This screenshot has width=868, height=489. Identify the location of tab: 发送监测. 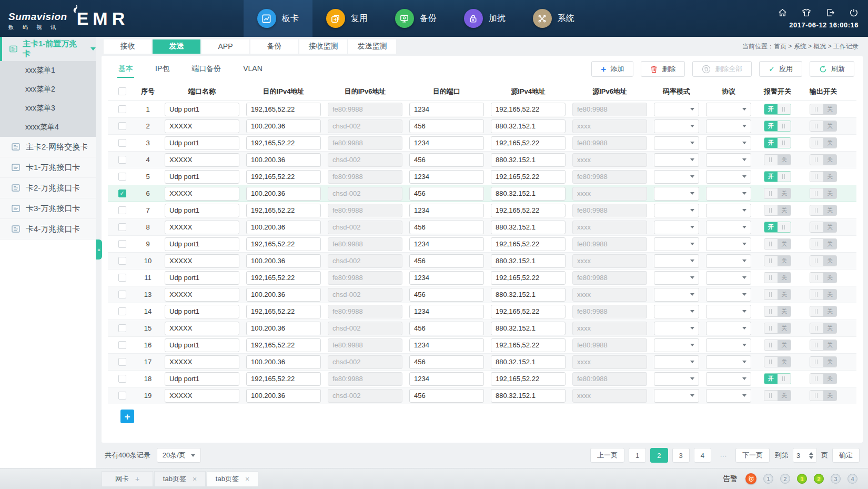
(372, 46).